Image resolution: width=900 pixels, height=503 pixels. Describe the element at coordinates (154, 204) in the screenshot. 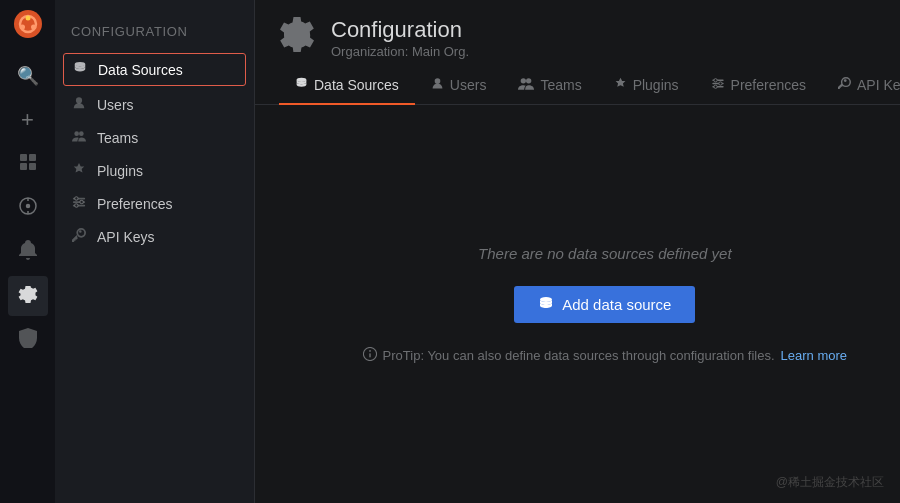

I see `sidebar-item-preferences: Preferences` at that location.